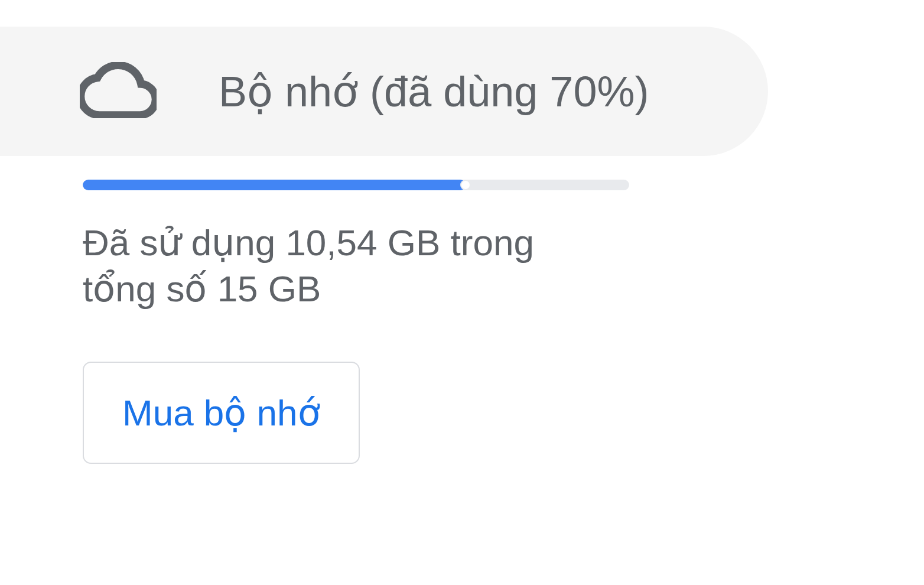 The width and height of the screenshot is (924, 585). Describe the element at coordinates (356, 185) in the screenshot. I see `storage-progress-bar` at that location.